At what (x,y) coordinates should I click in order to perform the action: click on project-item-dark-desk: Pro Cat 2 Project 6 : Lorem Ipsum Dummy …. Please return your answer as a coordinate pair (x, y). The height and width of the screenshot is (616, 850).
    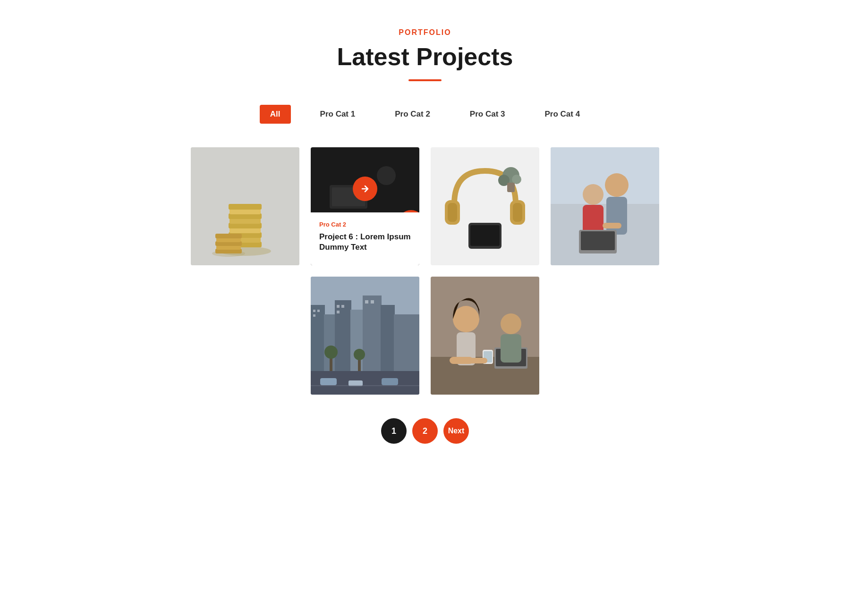
    Looking at the image, I should click on (365, 206).